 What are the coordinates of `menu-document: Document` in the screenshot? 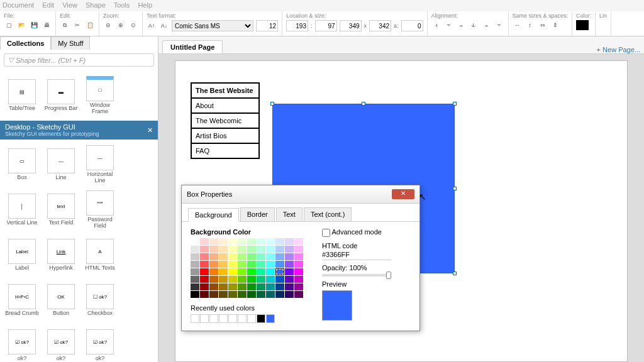 It's located at (18, 5).